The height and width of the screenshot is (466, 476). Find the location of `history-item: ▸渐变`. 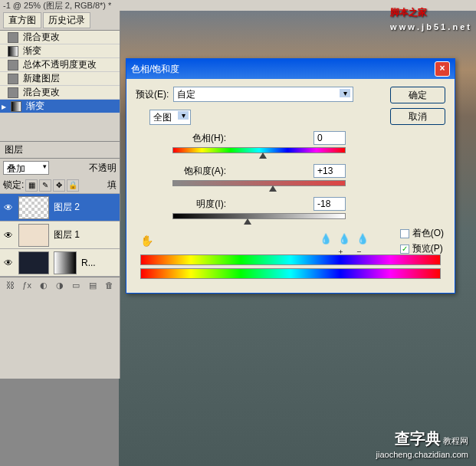

history-item: ▸渐变 is located at coordinates (60, 107).